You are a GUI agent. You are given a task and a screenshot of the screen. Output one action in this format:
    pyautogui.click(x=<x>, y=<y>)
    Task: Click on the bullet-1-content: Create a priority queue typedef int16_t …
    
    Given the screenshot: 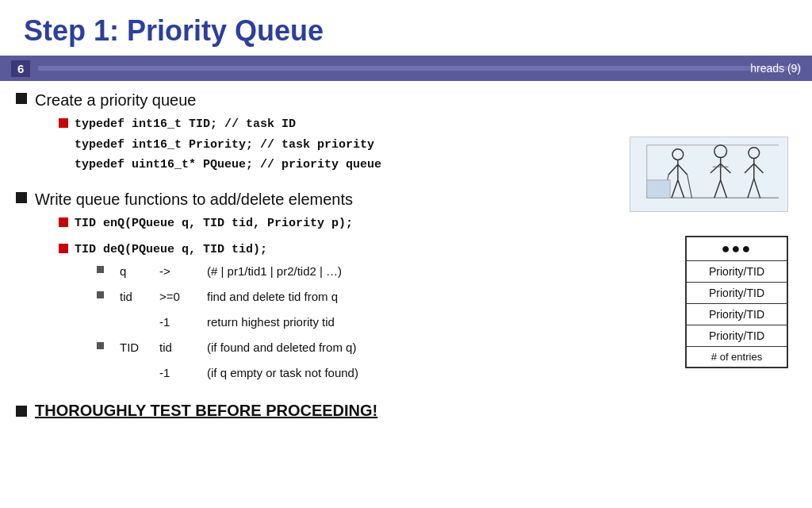 What is the action you would take?
    pyautogui.click(x=208, y=135)
    